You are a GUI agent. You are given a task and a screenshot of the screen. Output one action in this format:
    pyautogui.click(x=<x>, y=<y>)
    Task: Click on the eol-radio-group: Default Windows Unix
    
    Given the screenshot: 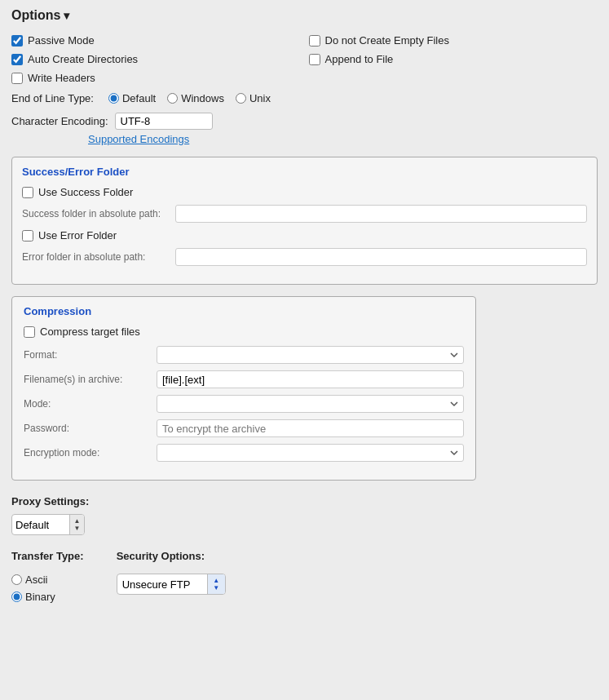 What is the action you would take?
    pyautogui.click(x=189, y=98)
    